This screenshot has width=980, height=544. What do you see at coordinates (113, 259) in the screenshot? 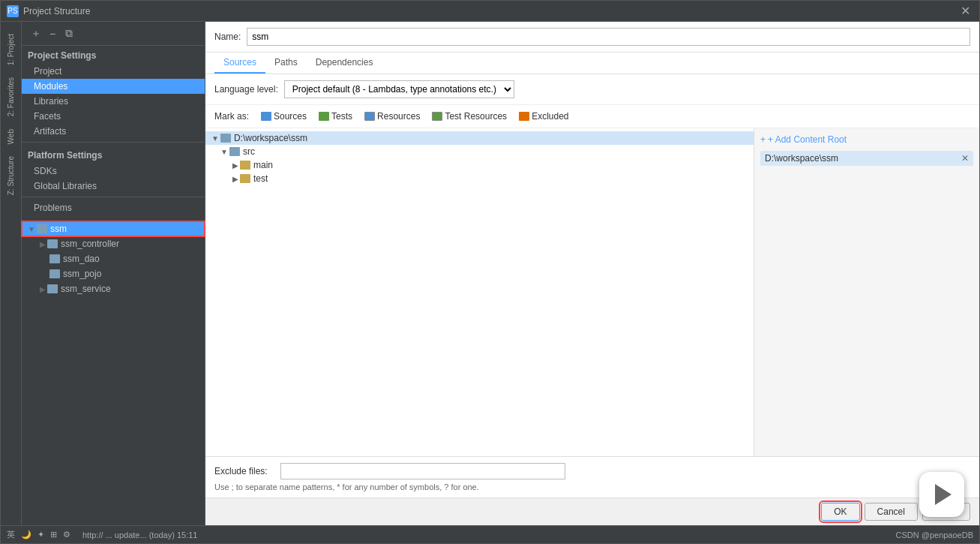
I see `module-tree-item-ssm-dao: ssm_dao` at bounding box center [113, 259].